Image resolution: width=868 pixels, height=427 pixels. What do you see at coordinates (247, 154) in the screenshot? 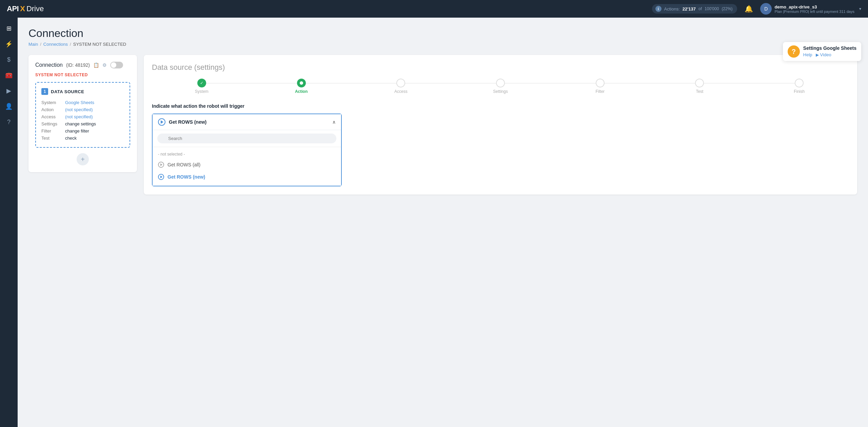
I see `dropdown-section-label: - not selected -` at bounding box center [247, 154].